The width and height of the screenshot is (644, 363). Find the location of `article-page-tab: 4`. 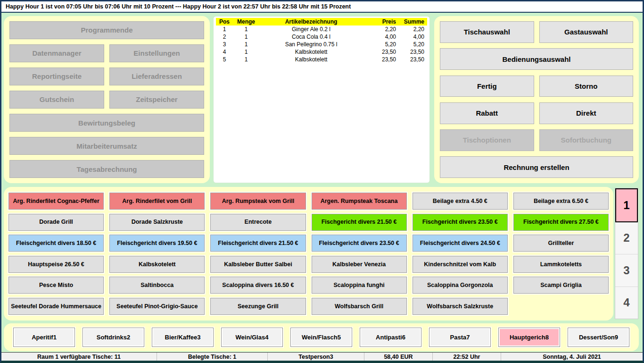

article-page-tab: 4 is located at coordinates (627, 303).